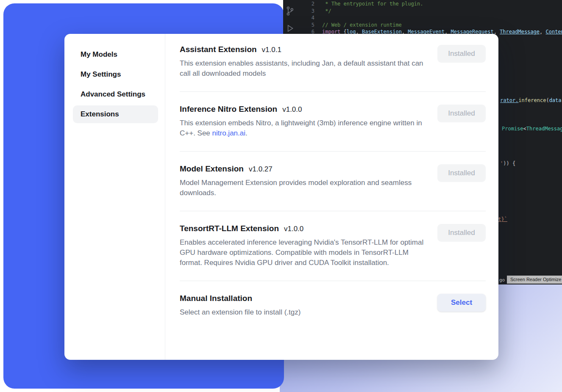 The width and height of the screenshot is (562, 392). What do you see at coordinates (508, 163) in the screenshot?
I see `code-fragment: ')) {` at bounding box center [508, 163].